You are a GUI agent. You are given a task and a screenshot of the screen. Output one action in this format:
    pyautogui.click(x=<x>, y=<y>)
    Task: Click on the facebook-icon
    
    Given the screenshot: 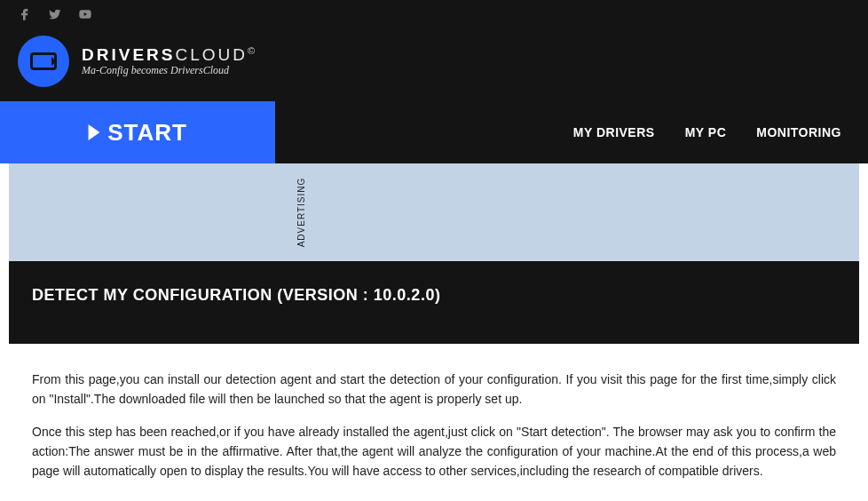 What is the action you would take?
    pyautogui.click(x=25, y=14)
    